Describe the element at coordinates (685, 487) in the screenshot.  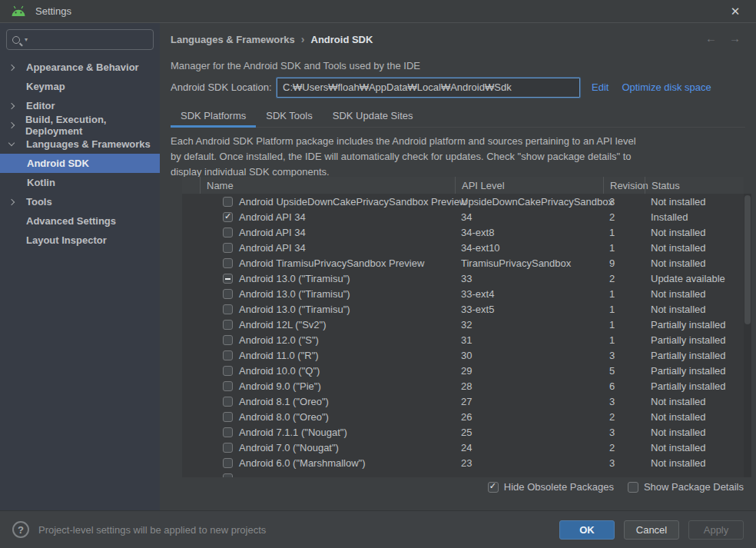
I see `show-details-option: Show Package Details` at that location.